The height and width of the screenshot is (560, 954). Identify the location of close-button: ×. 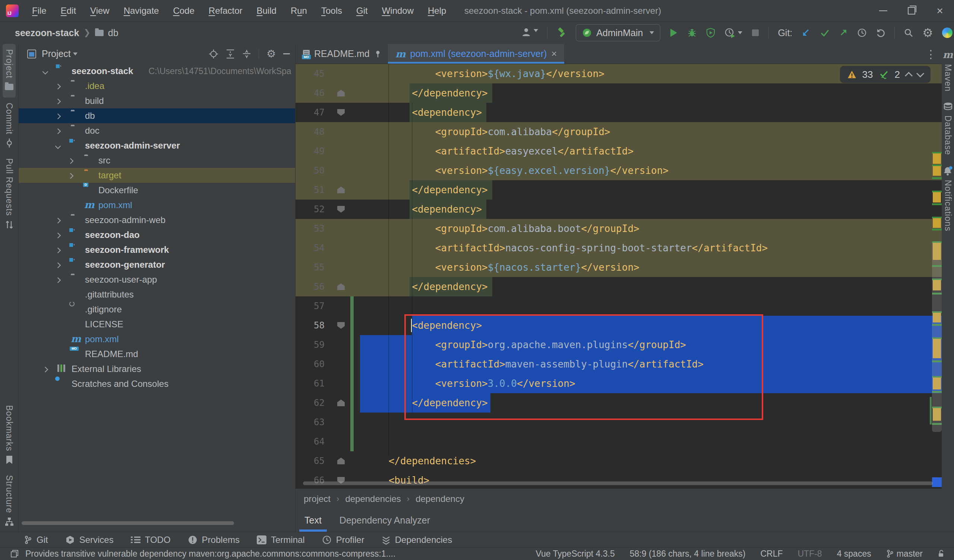
(940, 11).